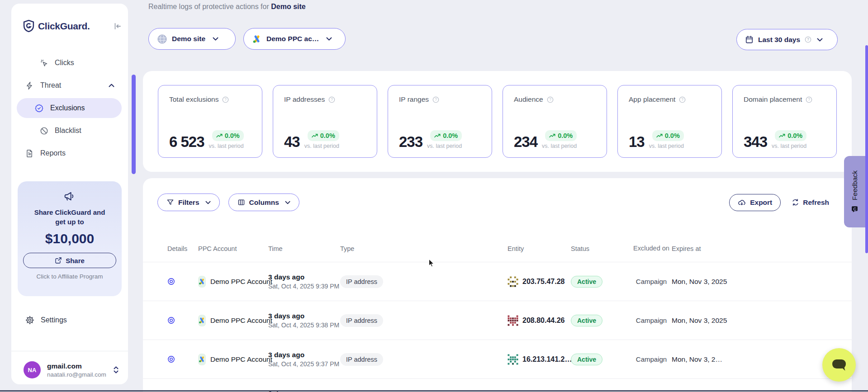 This screenshot has height=392, width=868. I want to click on sidebar-item-label: Exclusions, so click(67, 108).